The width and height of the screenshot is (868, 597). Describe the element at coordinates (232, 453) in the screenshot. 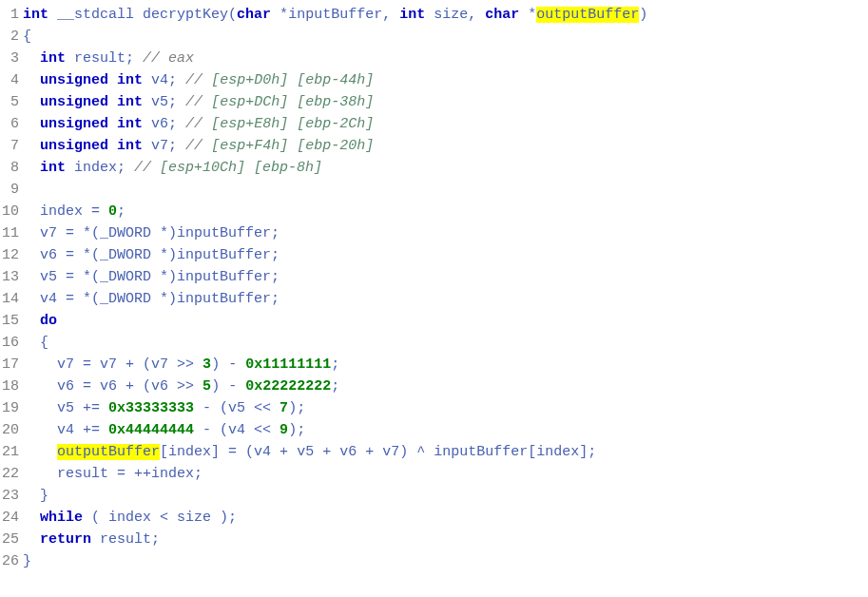

I see `token-punct: ] = (` at that location.